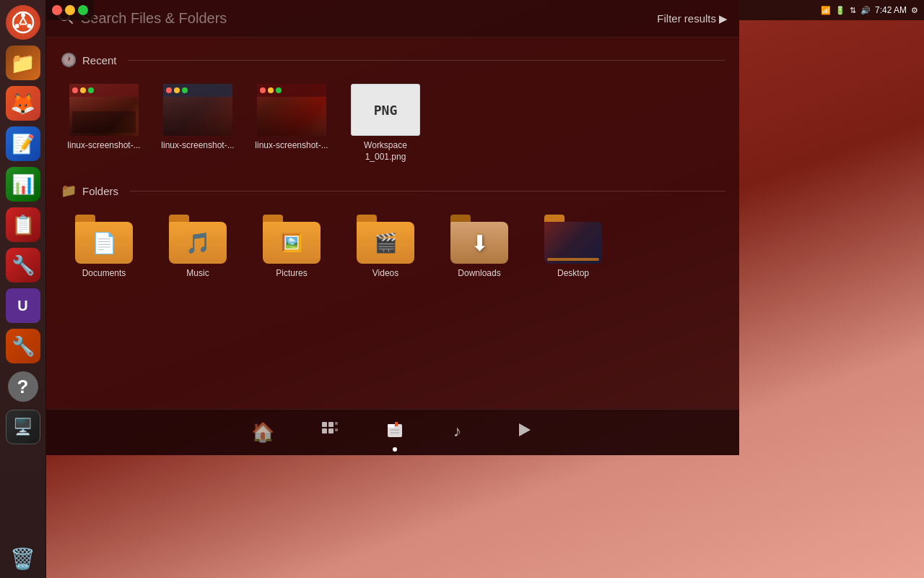 The image size is (924, 578). I want to click on close-button, so click(57, 10).